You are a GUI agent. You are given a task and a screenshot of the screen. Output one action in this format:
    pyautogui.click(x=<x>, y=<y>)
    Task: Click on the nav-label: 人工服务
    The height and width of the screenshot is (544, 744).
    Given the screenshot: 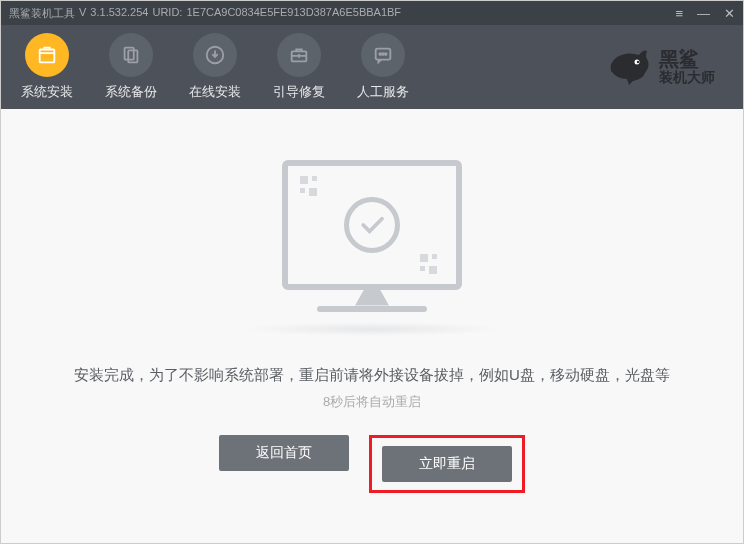 What is the action you would take?
    pyautogui.click(x=383, y=92)
    